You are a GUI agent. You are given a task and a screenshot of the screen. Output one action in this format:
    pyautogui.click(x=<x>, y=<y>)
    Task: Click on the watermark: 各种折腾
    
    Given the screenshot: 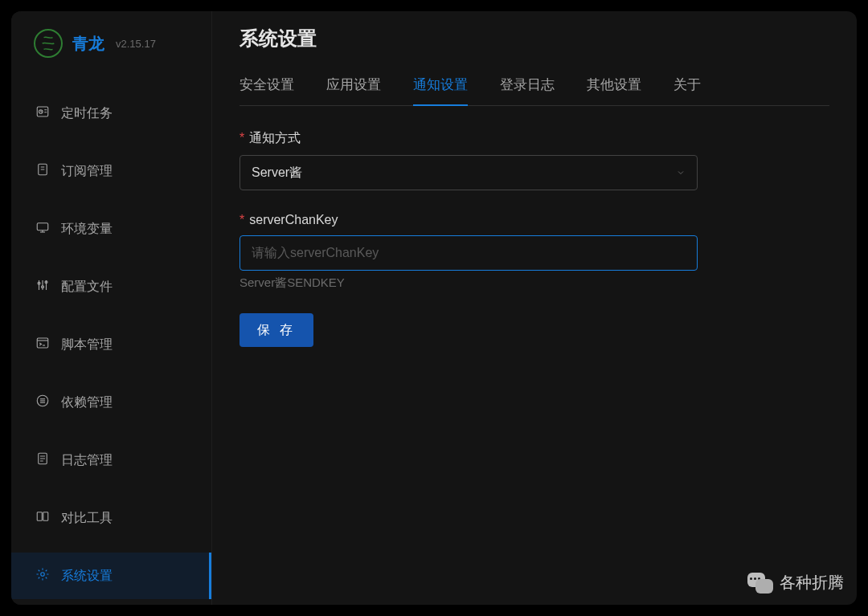 What is the action you would take?
    pyautogui.click(x=796, y=583)
    